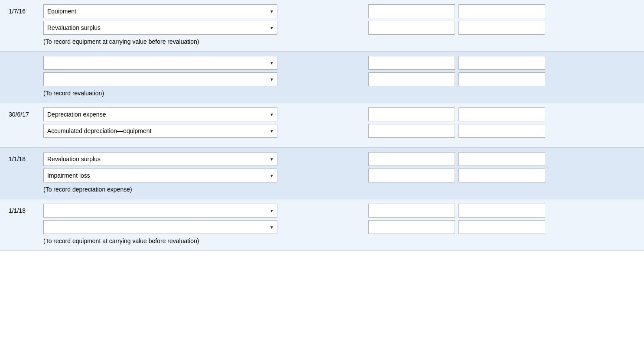 The width and height of the screenshot is (644, 351). Describe the element at coordinates (339, 190) in the screenshot. I see `note-4: (To record depreciation expense)` at that location.